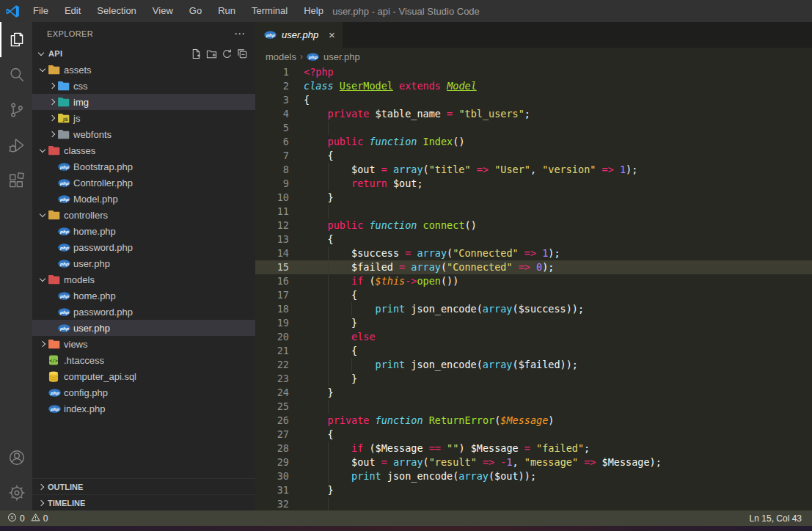  Describe the element at coordinates (534, 351) in the screenshot. I see `code-line-21: 21 {` at that location.